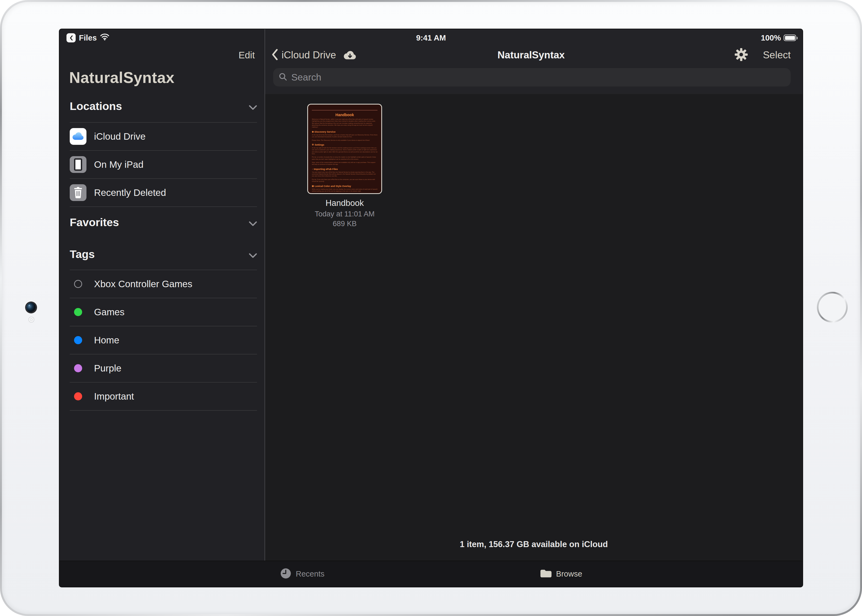  What do you see at coordinates (286, 574) in the screenshot?
I see `clock-icon` at bounding box center [286, 574].